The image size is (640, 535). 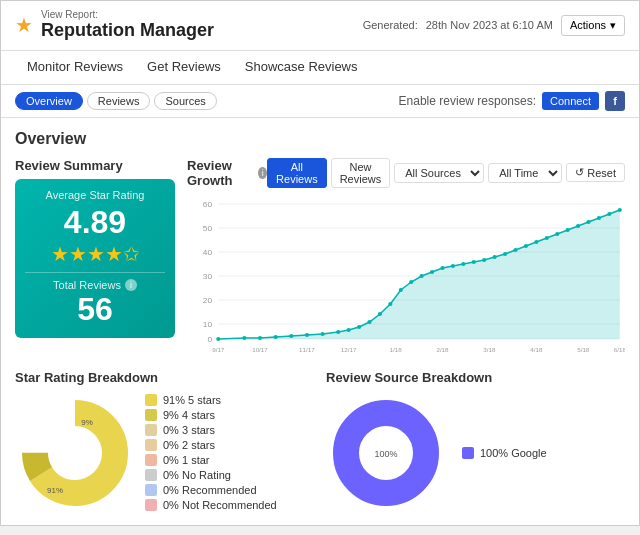 I want to click on chevron-down-icon: ▾, so click(x=613, y=26).